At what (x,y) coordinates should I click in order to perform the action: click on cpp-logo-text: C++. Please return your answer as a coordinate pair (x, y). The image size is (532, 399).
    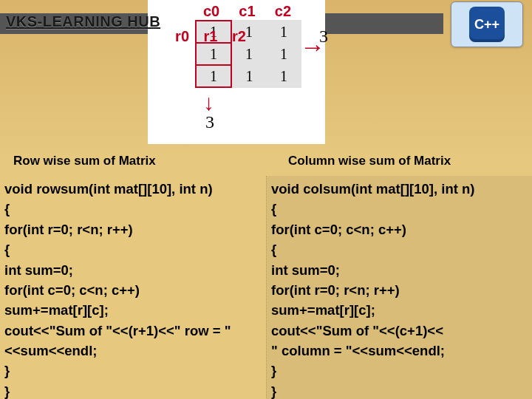
    Looking at the image, I should click on (487, 24).